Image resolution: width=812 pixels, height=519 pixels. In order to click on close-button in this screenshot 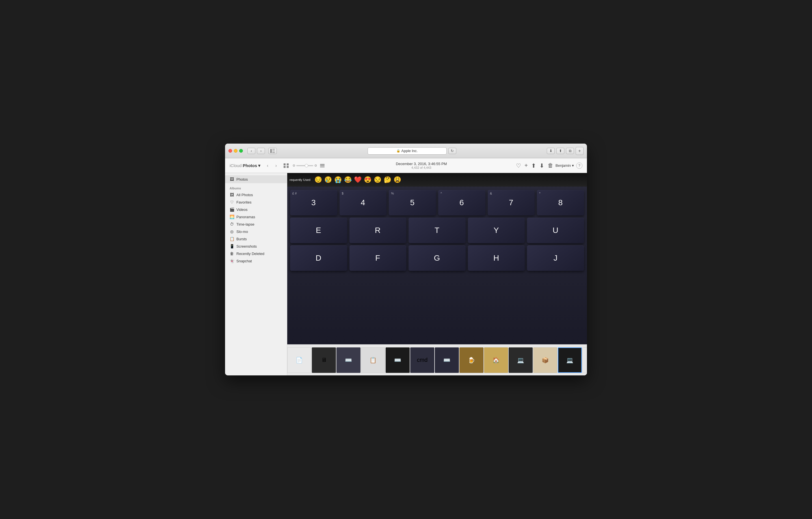, I will do `click(230, 151)`.